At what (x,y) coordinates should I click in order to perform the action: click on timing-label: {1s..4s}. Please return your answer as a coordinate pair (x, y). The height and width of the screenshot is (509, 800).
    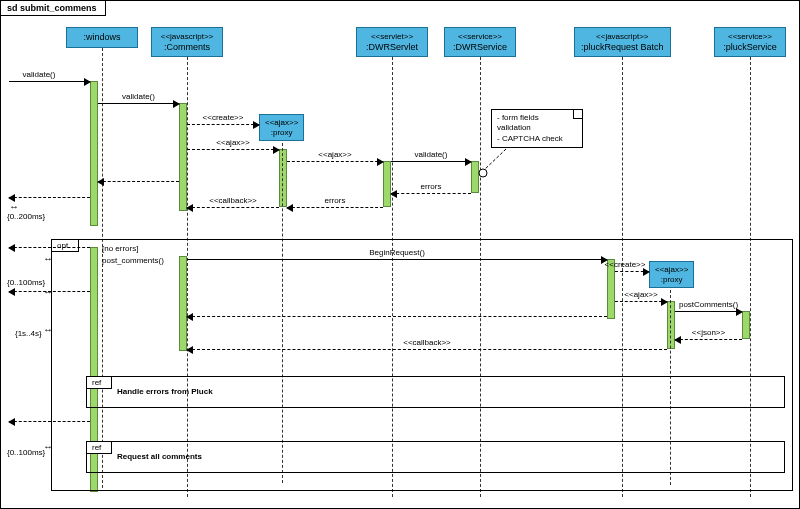
    Looking at the image, I should click on (28, 334).